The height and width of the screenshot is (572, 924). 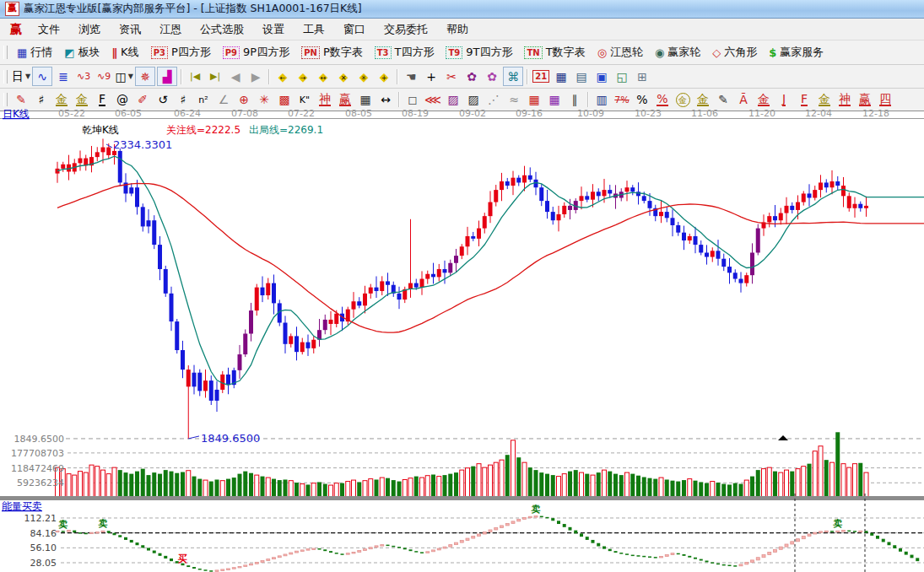 What do you see at coordinates (845, 100) in the screenshot?
I see `shen-slash-icon: 神` at bounding box center [845, 100].